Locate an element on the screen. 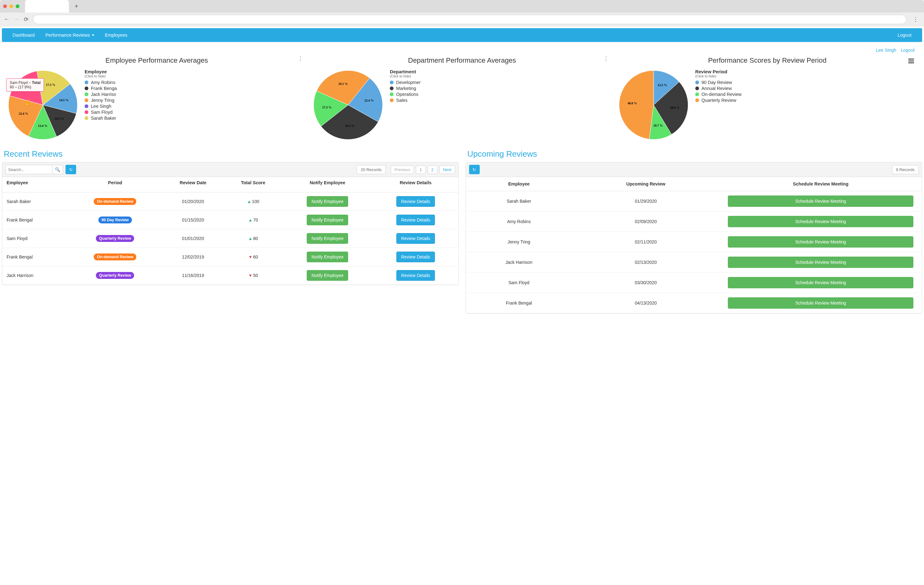 This screenshot has width=924, height=585. legend-label: Amy Robins is located at coordinates (103, 82).